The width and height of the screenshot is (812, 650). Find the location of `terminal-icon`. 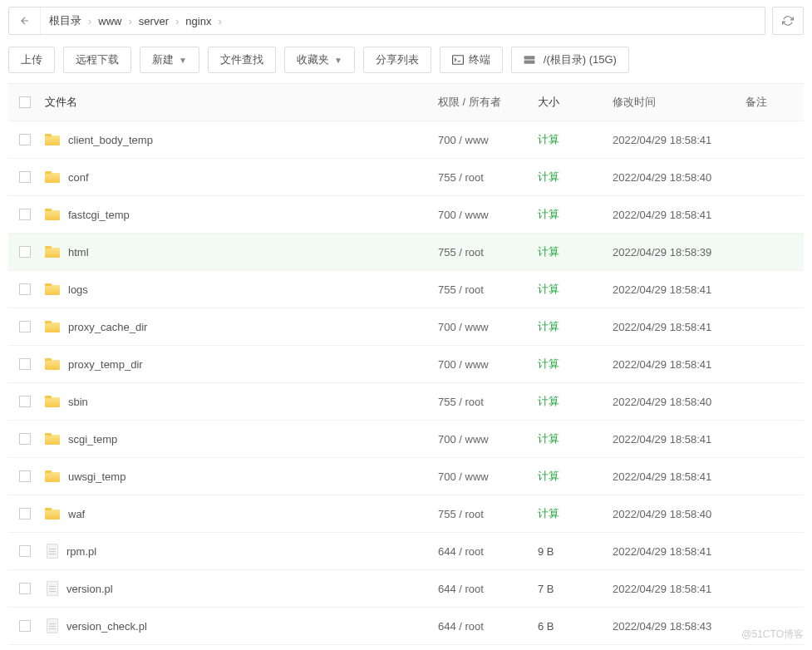

terminal-icon is located at coordinates (458, 60).